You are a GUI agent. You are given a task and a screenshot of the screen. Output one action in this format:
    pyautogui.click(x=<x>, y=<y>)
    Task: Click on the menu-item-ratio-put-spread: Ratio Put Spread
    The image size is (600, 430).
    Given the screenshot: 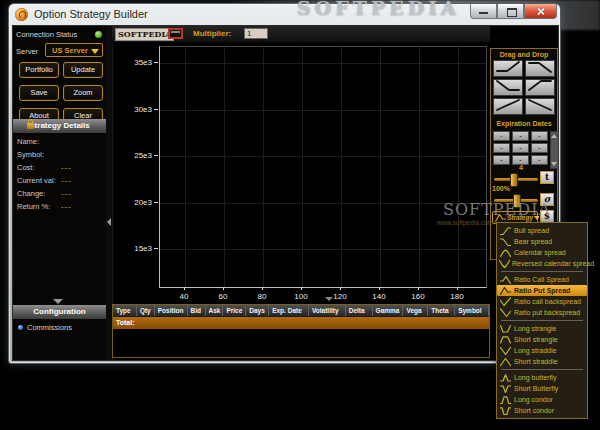 What is the action you would take?
    pyautogui.click(x=542, y=290)
    